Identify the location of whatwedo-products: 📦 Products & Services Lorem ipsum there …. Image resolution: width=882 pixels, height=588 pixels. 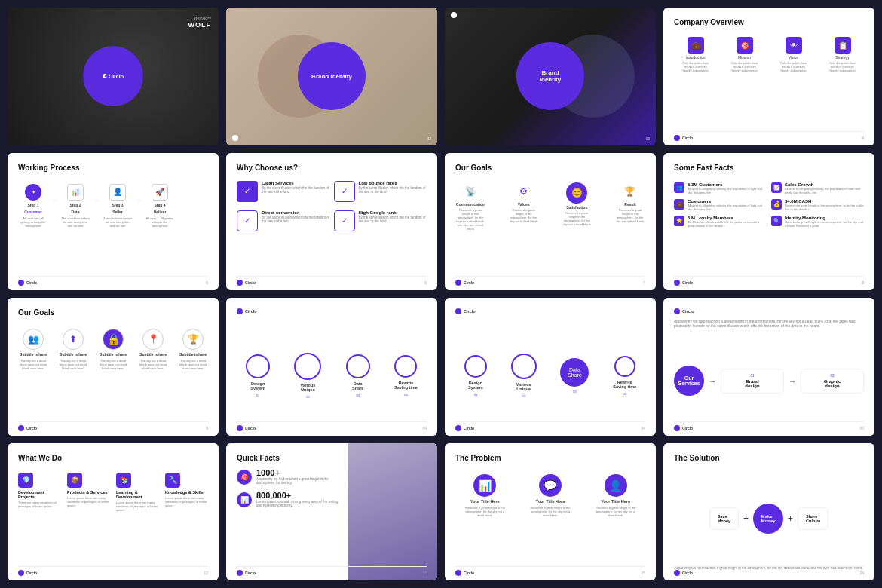
(89, 492).